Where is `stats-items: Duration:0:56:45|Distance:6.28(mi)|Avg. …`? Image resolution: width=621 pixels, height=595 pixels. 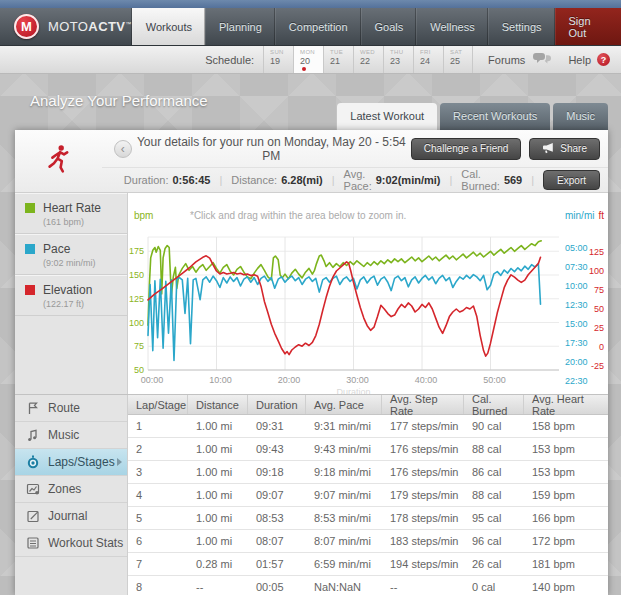 stats-items: Duration:0:56:45|Distance:6.28(mi)|Avg. … is located at coordinates (334, 180).